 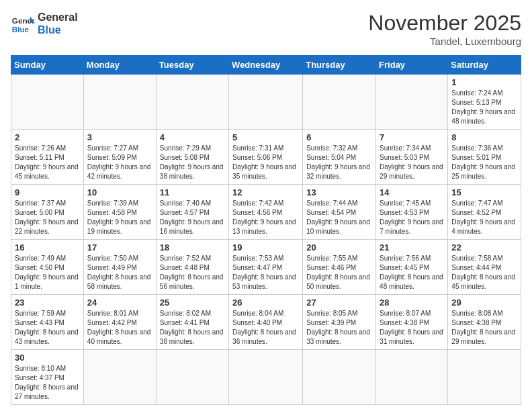 What do you see at coordinates (58, 30) in the screenshot?
I see `logo-blue-text: Blue` at bounding box center [58, 30].